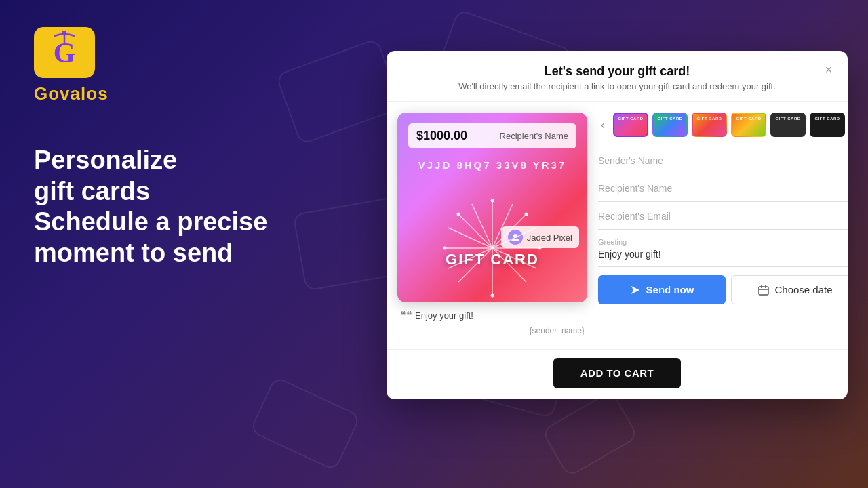 The height and width of the screenshot is (488, 868). I want to click on logo-ribbon-icon, so click(64, 38).